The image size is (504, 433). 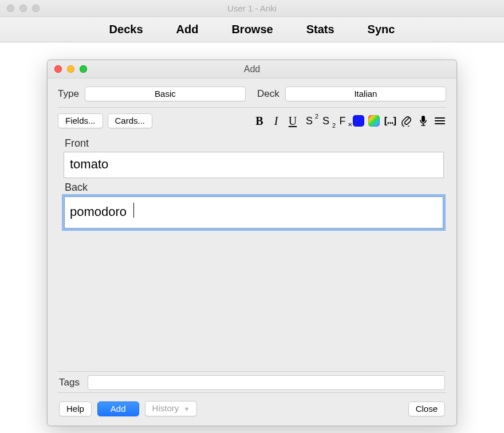 I want to click on format-toolbar: B I U S S F [...], so click(x=349, y=121).